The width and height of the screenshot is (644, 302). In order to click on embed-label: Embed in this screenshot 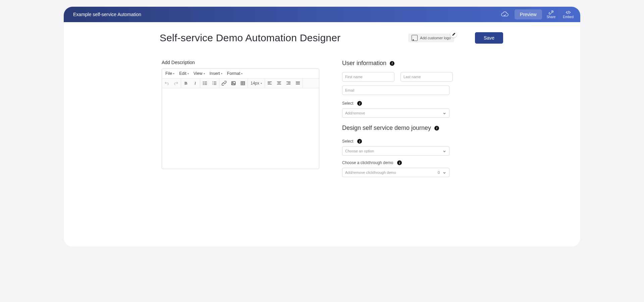, I will do `click(568, 17)`.